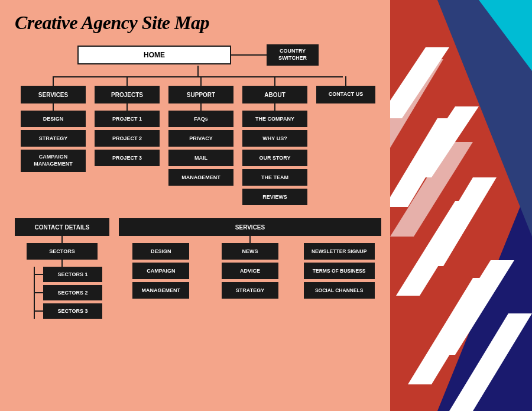 Image resolution: width=532 pixels, height=411 pixels. I want to click on page-title: Creative Agency Site Map, so click(195, 22).